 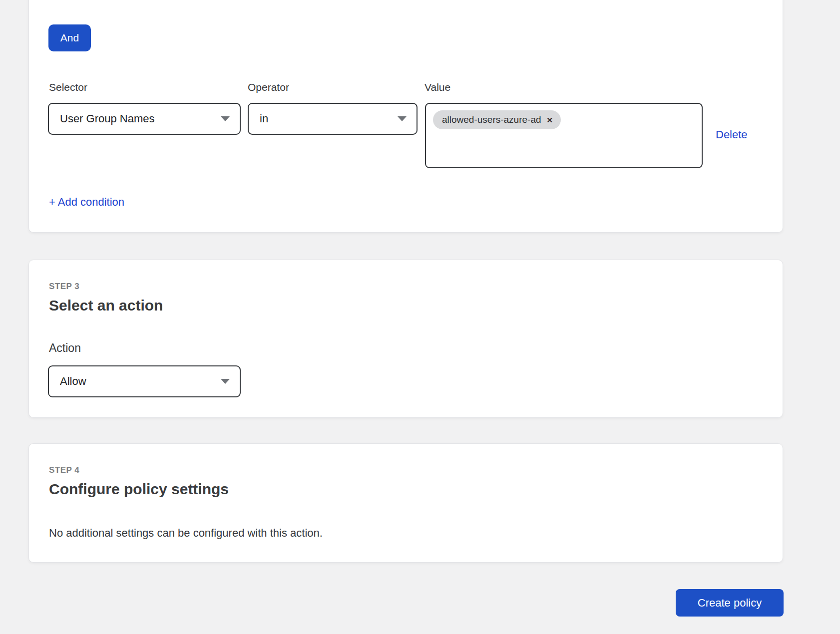 I want to click on value-multiselect-input: allowed-users-azure-ad ✕, so click(x=564, y=136).